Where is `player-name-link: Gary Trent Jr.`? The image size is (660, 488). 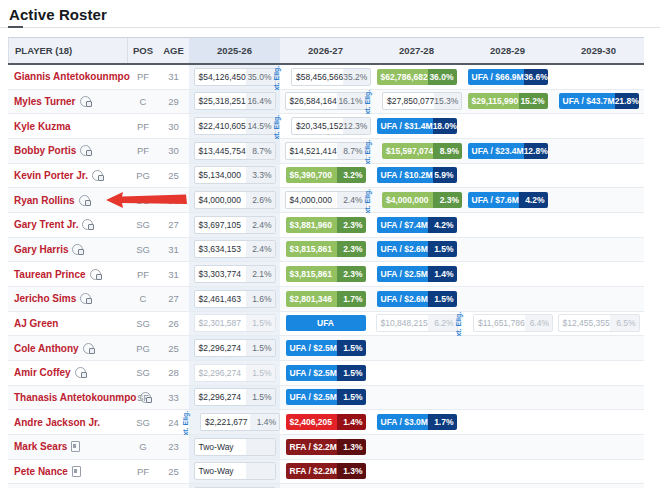 player-name-link: Gary Trent Jr. is located at coordinates (46, 224).